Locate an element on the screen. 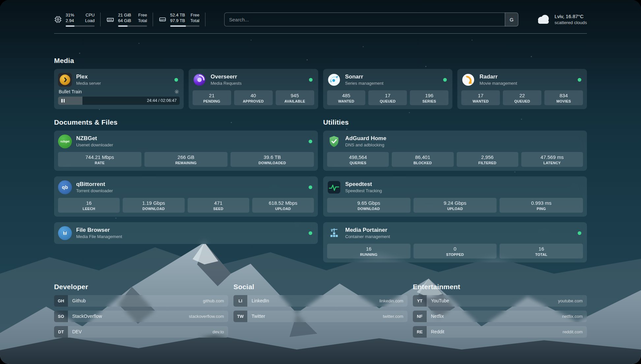 Image resolution: width=641 pixels, height=364 pixels. service-name: Overseerr is located at coordinates (226, 77).